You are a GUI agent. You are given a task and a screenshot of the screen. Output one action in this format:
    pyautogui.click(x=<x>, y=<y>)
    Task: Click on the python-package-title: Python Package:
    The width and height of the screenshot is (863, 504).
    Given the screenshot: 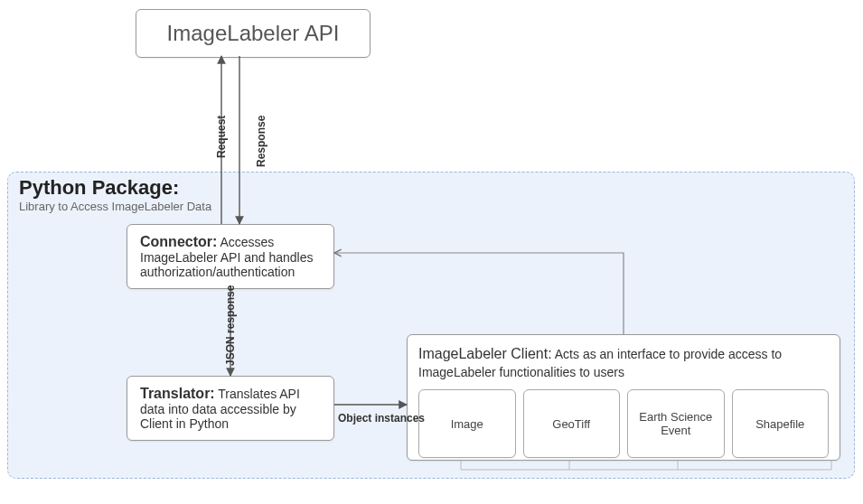 What is the action you would take?
    pyautogui.click(x=431, y=188)
    